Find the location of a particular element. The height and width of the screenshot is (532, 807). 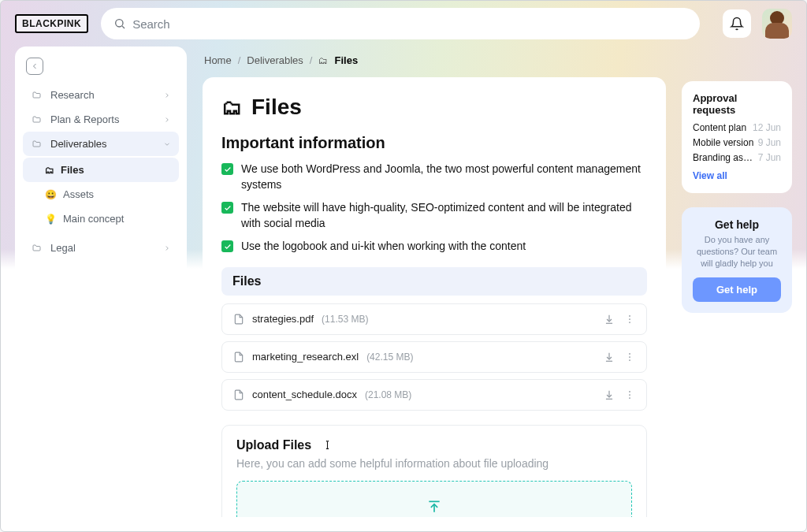

approvals-view-all: View all is located at coordinates (710, 176).